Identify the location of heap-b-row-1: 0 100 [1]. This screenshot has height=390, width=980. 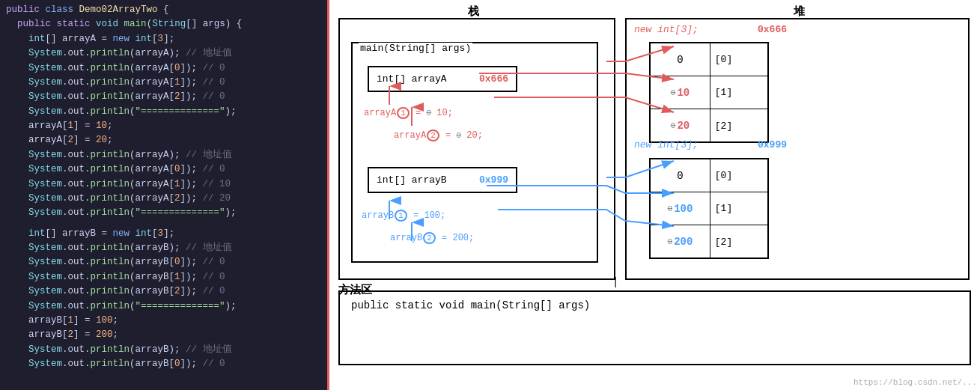
(709, 209).